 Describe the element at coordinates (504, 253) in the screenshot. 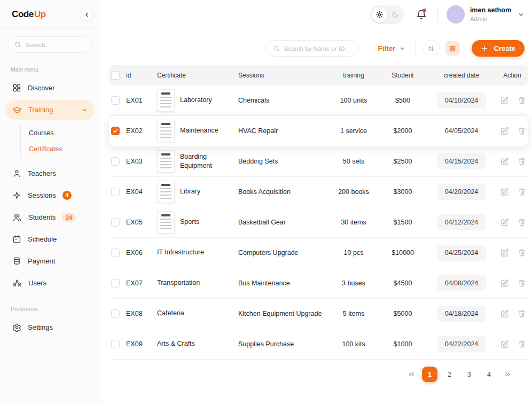

I see `edit-pencil-icon` at that location.